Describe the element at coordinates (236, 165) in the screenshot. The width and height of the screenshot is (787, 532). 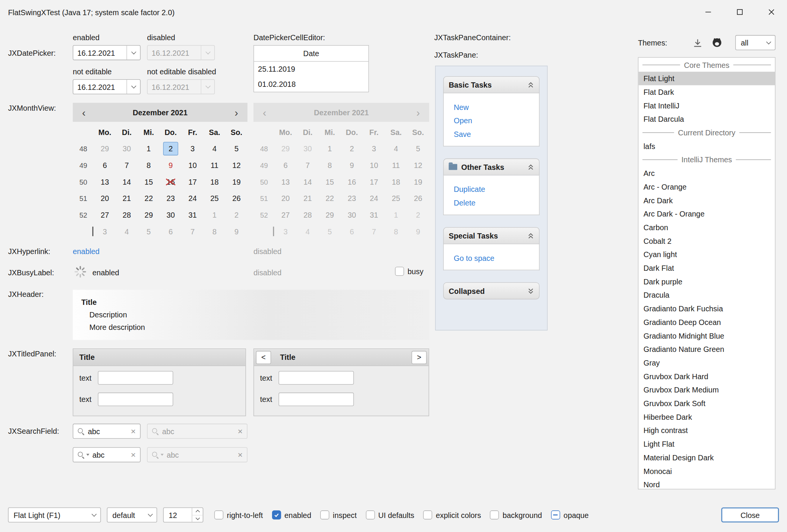
I see `day-cell: 12` at that location.